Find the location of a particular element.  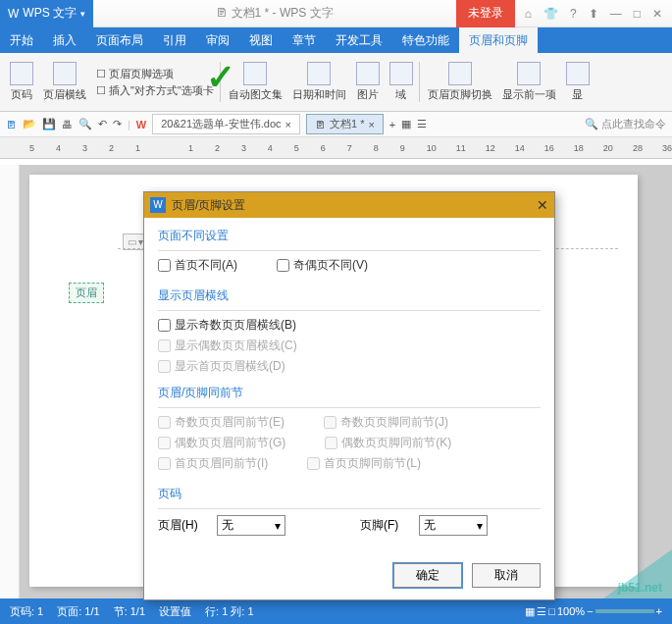

window-controls: ⌂ 👕 ? ⬆ — □ ✕ is located at coordinates (594, 14).